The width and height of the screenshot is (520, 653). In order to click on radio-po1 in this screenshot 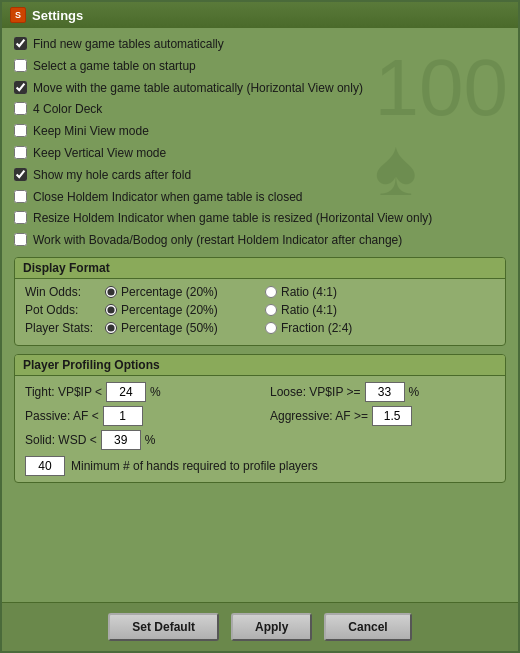, I will do `click(111, 310)`.